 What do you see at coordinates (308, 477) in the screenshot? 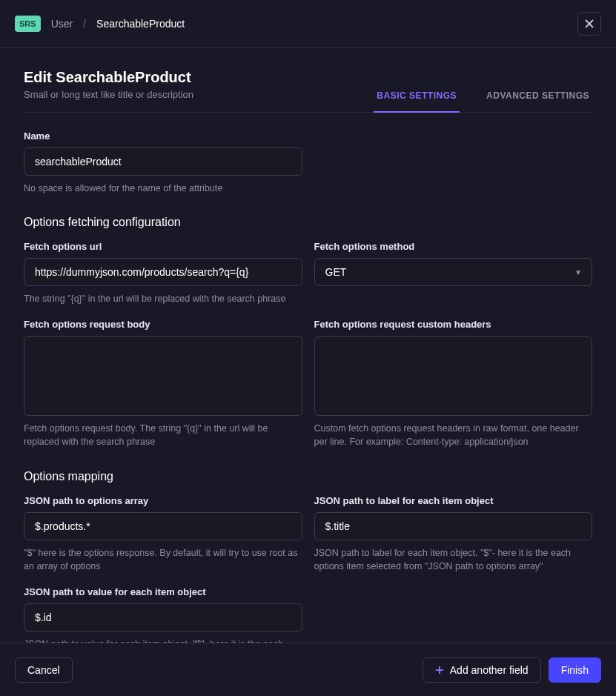
I see `section-mapping: Options mapping` at bounding box center [308, 477].